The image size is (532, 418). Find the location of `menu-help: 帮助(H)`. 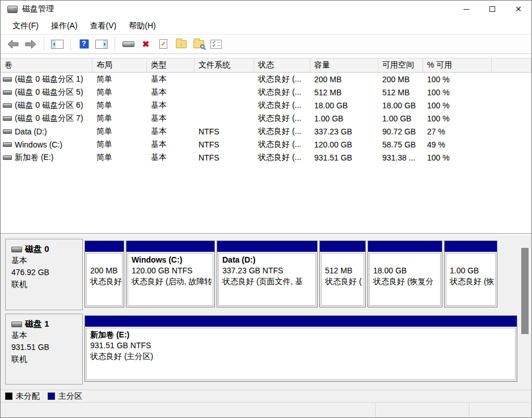

menu-help: 帮助(H) is located at coordinates (142, 26).